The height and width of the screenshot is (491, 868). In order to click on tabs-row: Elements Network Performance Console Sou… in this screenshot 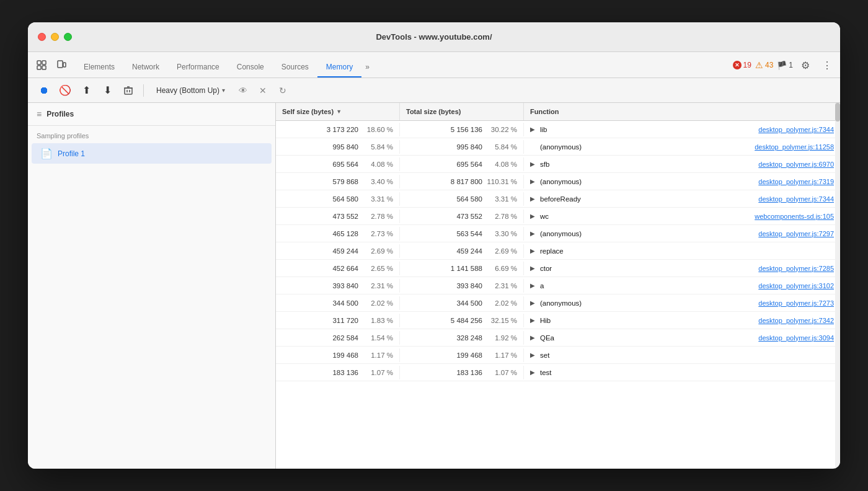, I will do `click(434, 65)`.